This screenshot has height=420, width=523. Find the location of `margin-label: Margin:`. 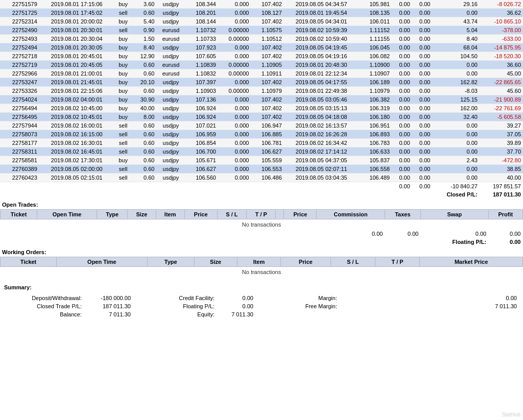

margin-label: Margin: is located at coordinates (298, 298).